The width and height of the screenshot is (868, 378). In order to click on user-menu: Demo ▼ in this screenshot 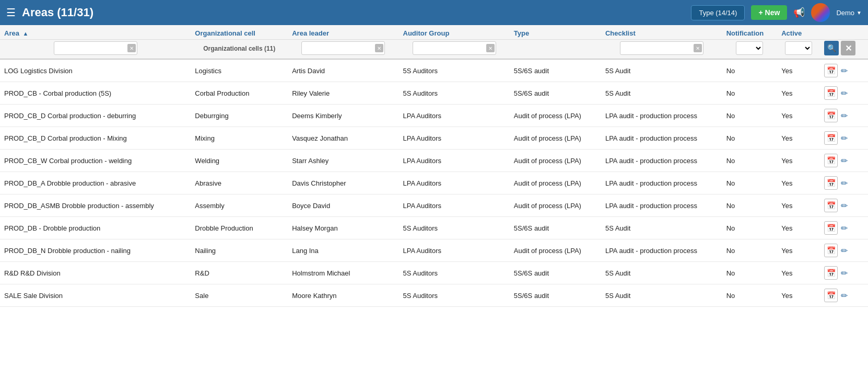, I will do `click(849, 13)`.